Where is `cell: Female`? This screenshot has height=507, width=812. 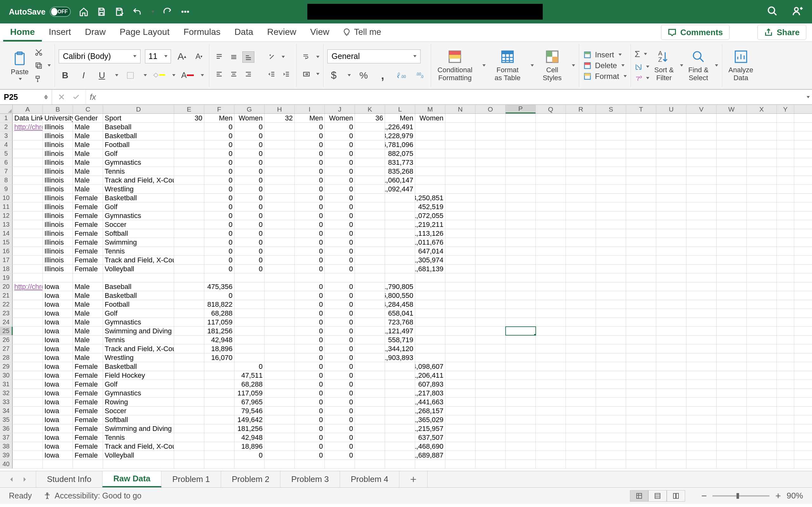 cell: Female is located at coordinates (88, 446).